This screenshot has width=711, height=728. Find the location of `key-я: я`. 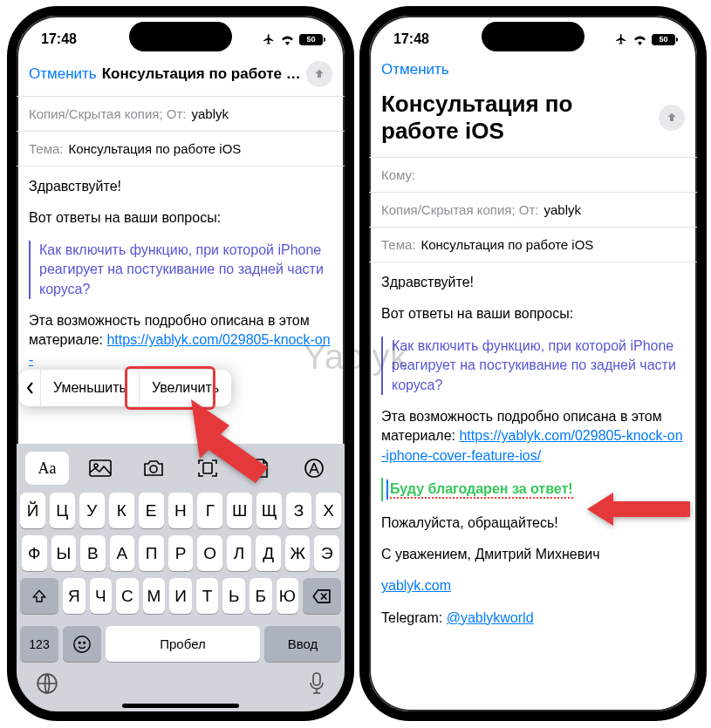

key-я: я is located at coordinates (74, 596).